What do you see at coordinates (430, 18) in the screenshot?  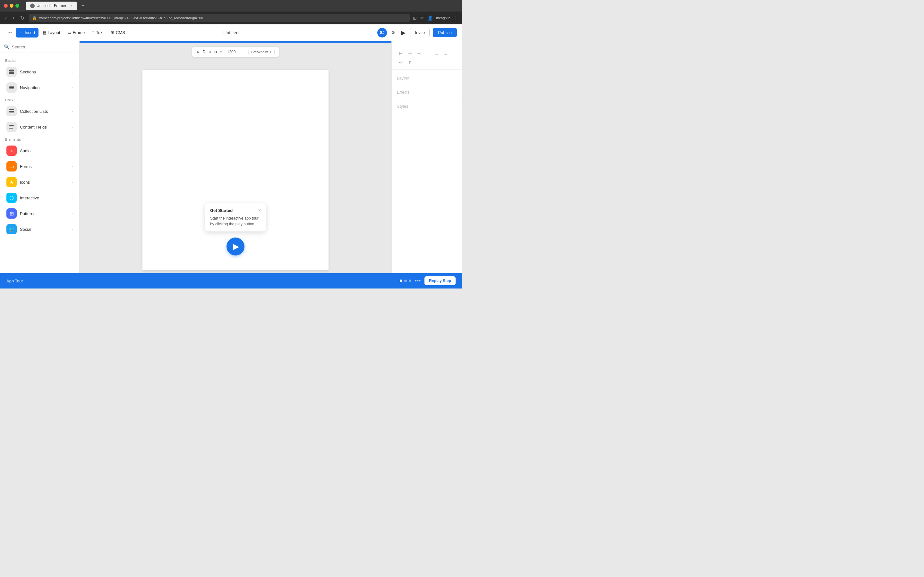 I see `profile-icon: 👤` at bounding box center [430, 18].